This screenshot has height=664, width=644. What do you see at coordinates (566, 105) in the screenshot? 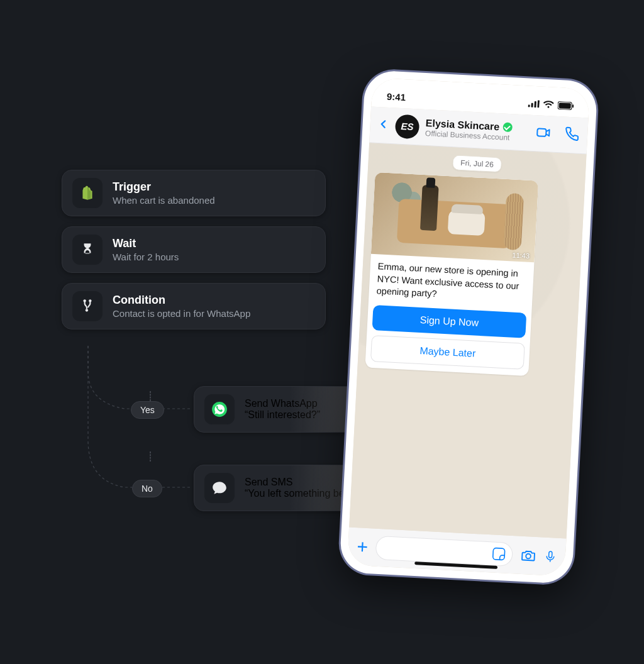
I see `battery-icon` at bounding box center [566, 105].